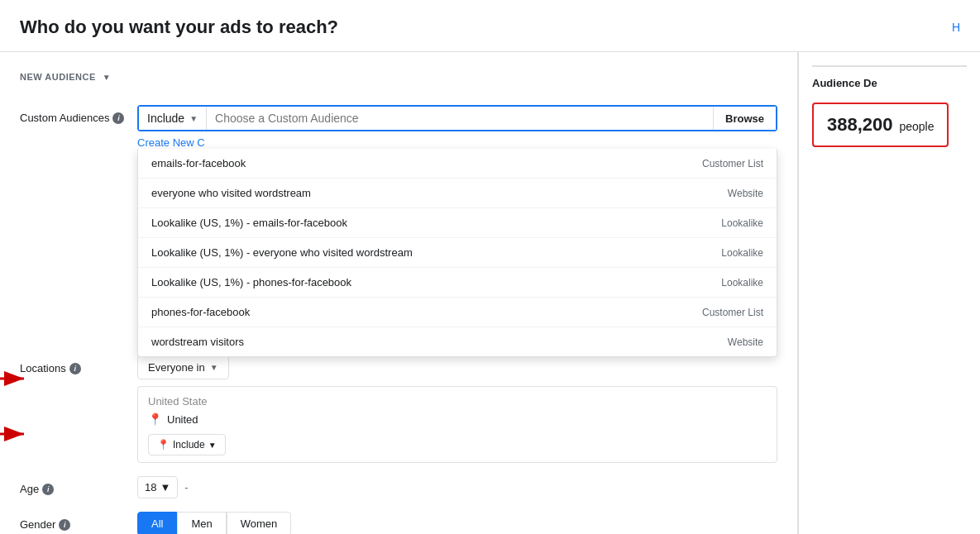 Image resolution: width=980 pixels, height=534 pixels. What do you see at coordinates (860, 124) in the screenshot?
I see `audience-size-number: 388,200` at bounding box center [860, 124].